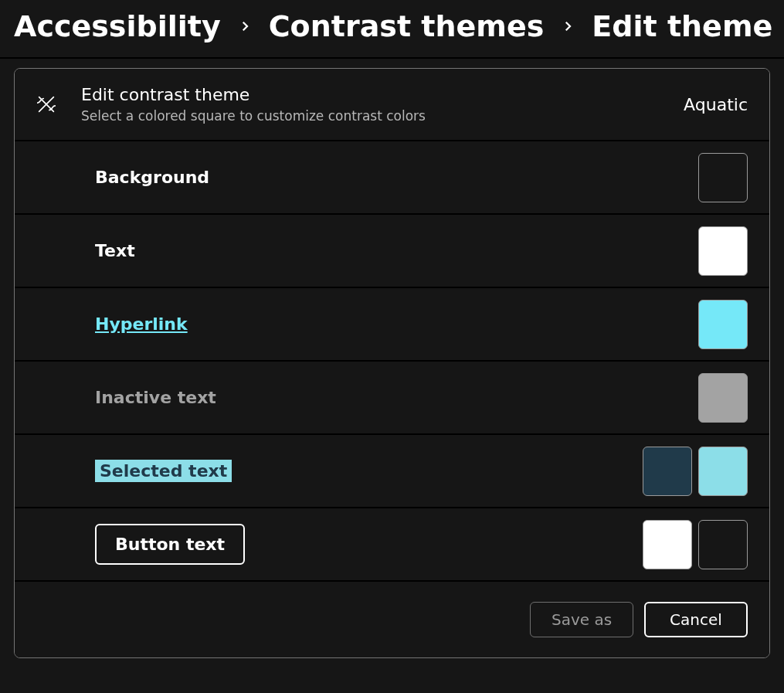  I want to click on swatch-text, so click(723, 251).